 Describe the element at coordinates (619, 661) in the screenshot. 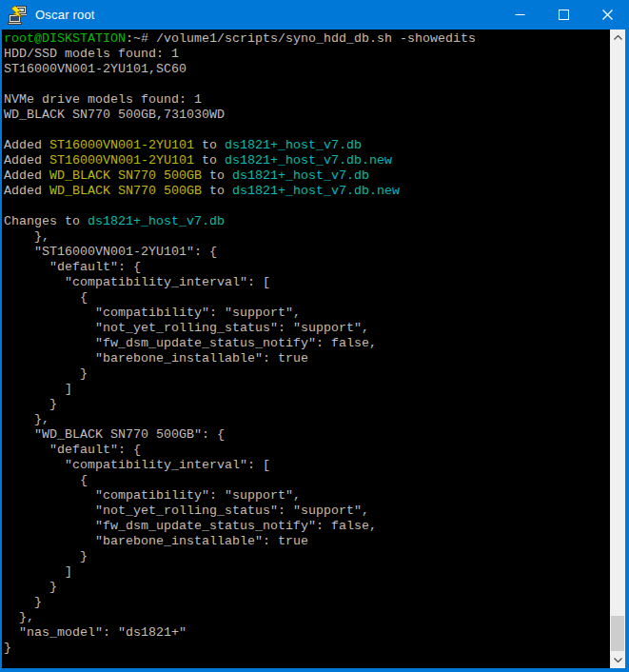

I see `chevron-down-icon` at that location.